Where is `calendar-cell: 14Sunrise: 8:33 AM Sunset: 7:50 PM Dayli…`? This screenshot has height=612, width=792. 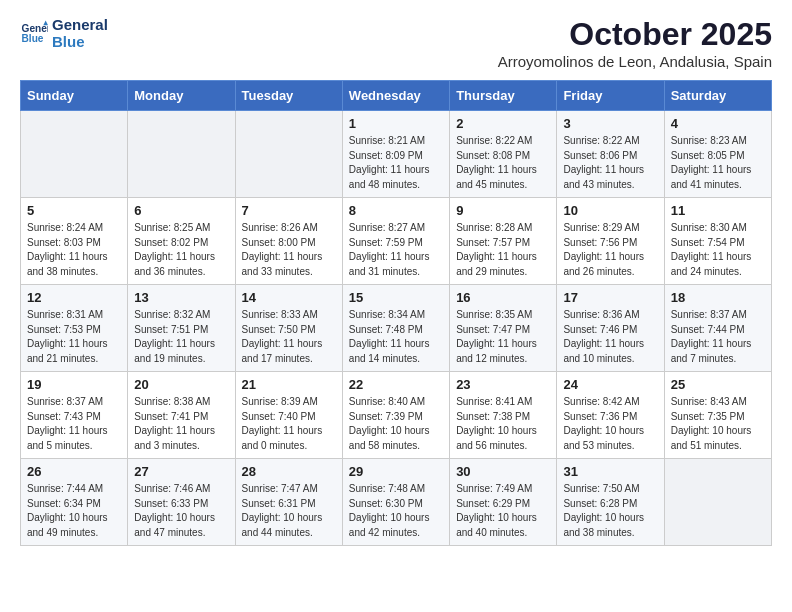
calendar-cell: 14Sunrise: 8:33 AM Sunset: 7:50 PM Dayli… is located at coordinates (288, 328).